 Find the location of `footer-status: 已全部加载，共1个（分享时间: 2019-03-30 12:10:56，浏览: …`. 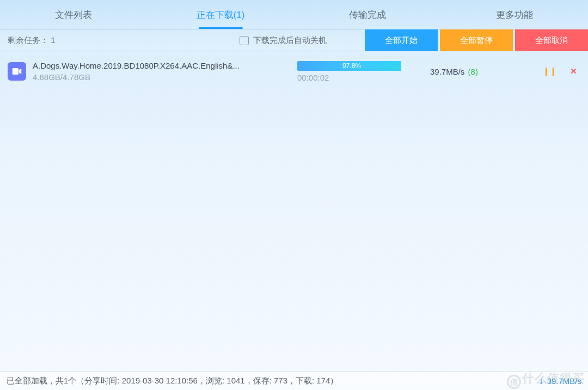

footer-status: 已全部加载，共1个（分享时间: 2019-03-30 12:10:56，浏览: … is located at coordinates (172, 381).